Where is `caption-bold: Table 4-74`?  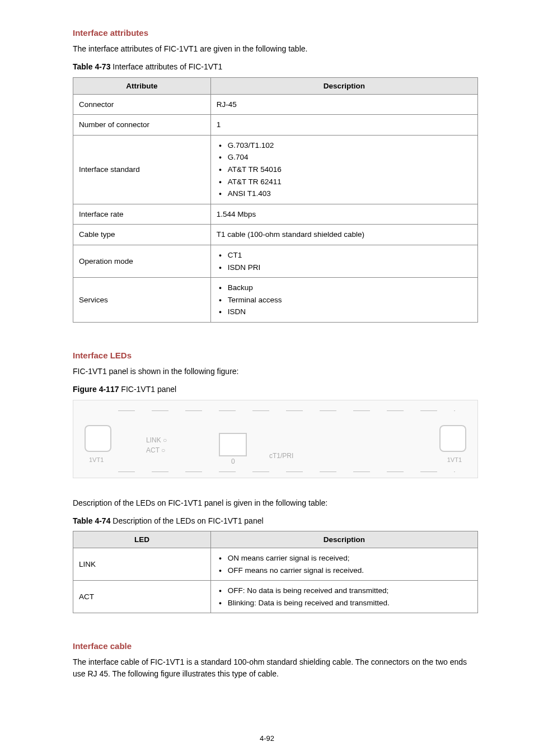 caption-bold: Table 4-74 is located at coordinates (92, 521).